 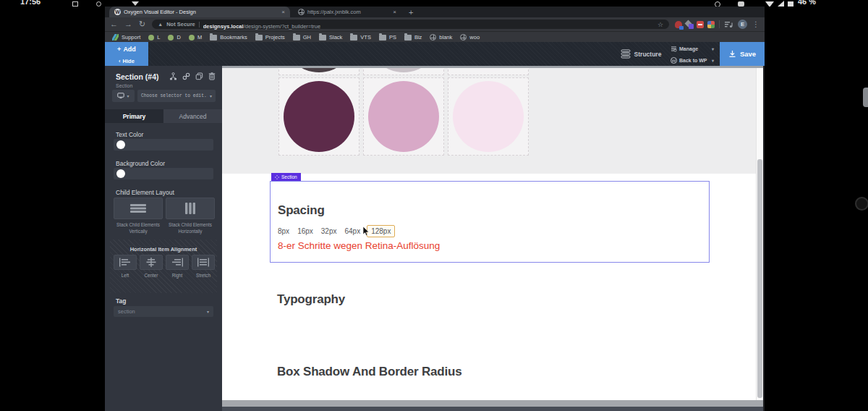 What do you see at coordinates (301, 211) in the screenshot?
I see `spacing-heading: Spacing` at bounding box center [301, 211].